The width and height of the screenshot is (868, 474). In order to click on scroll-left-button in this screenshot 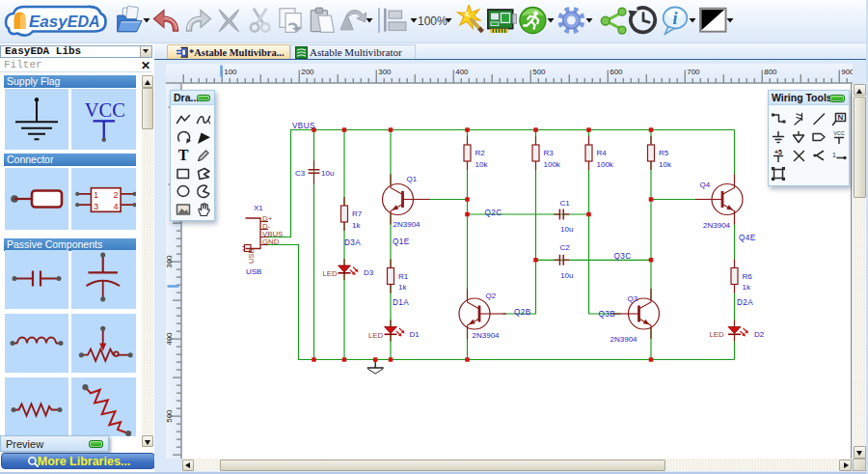, I will do `click(189, 465)`.